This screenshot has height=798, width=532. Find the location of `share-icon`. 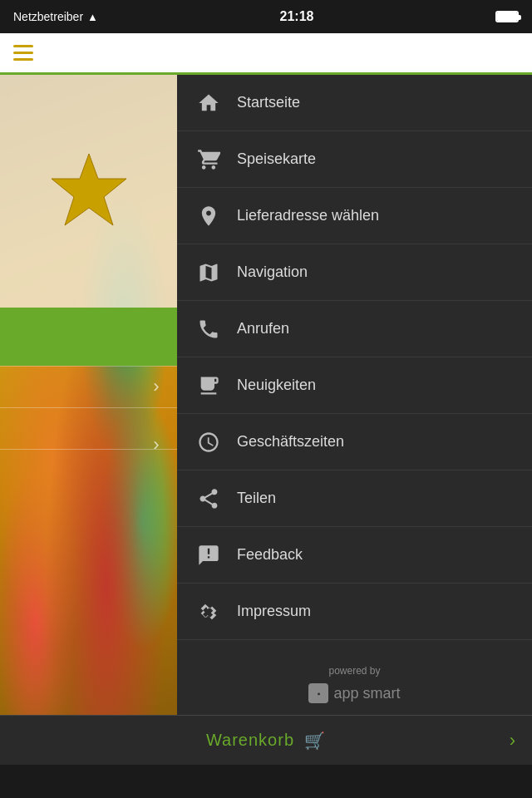

share-icon is located at coordinates (209, 499).